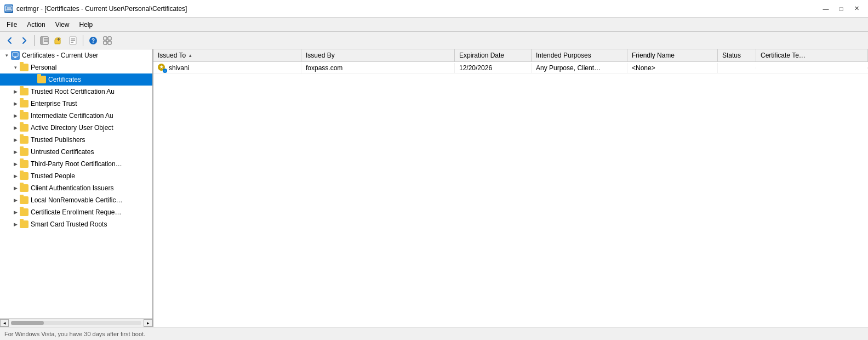  I want to click on scrollbar-track, so click(76, 323).